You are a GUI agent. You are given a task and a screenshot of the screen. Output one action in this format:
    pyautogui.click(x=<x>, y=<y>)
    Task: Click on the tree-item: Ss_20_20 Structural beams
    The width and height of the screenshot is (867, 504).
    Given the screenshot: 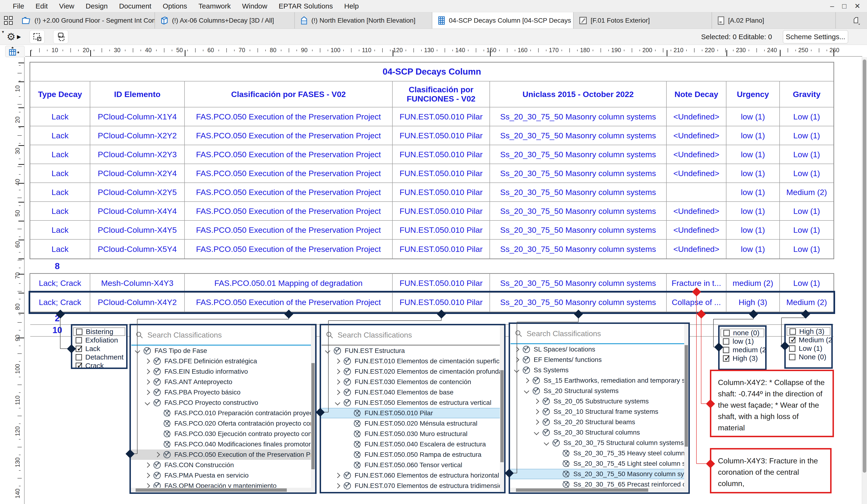 What is the action you would take?
    pyautogui.click(x=599, y=422)
    